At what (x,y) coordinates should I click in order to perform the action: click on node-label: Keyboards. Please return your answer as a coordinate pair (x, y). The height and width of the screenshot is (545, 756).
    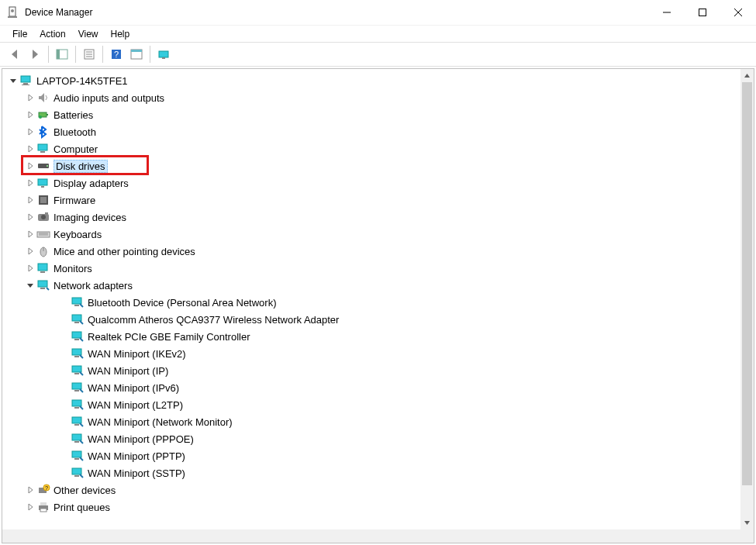
    Looking at the image, I should click on (78, 234).